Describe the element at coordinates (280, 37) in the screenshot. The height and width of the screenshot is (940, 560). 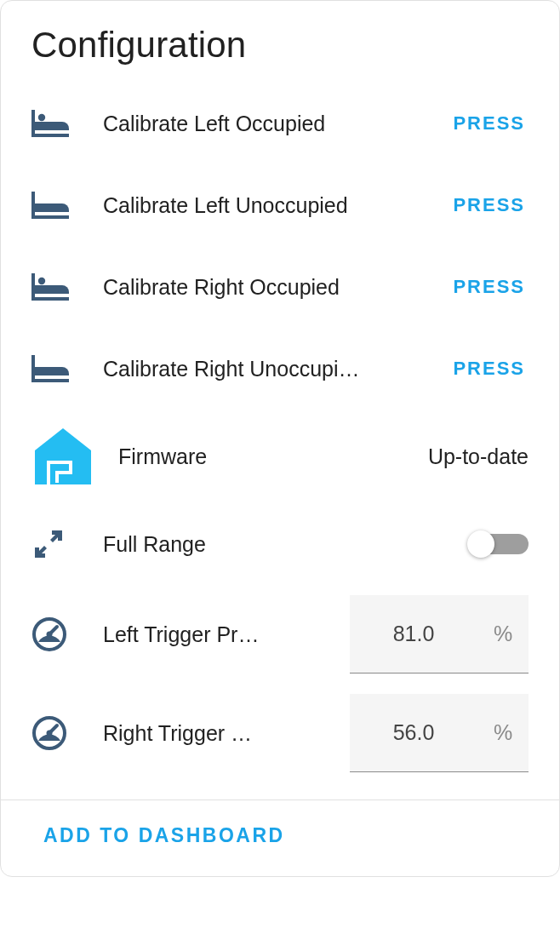
I see `card-header: Configuration` at that location.